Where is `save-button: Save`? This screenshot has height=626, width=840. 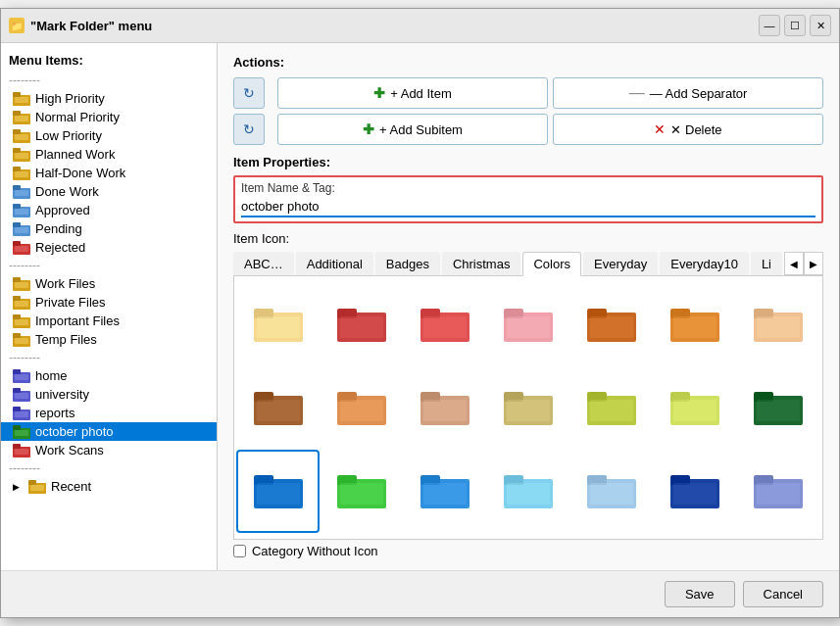 save-button: Save is located at coordinates (700, 594).